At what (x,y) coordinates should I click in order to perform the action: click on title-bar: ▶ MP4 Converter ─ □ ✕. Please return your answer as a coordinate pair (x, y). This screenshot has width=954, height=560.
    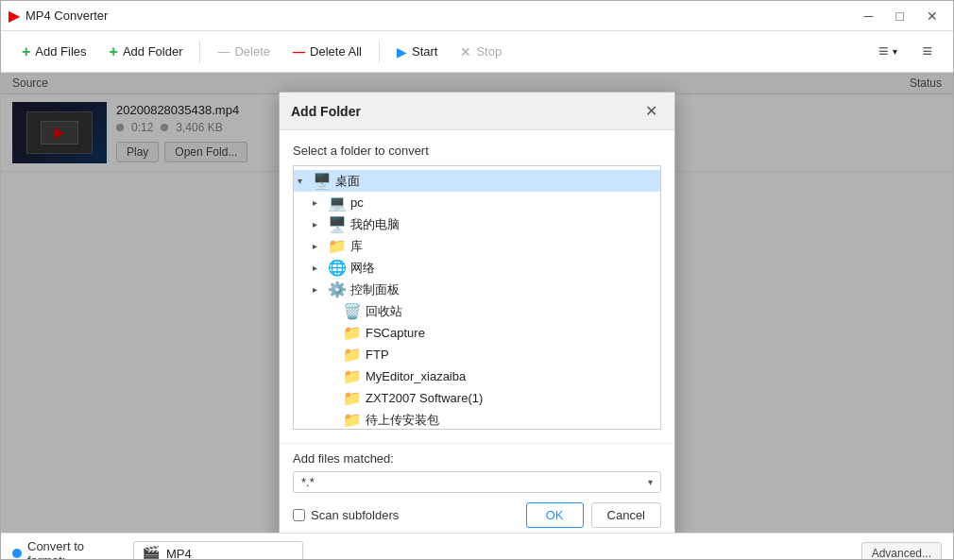
    Looking at the image, I should click on (477, 16).